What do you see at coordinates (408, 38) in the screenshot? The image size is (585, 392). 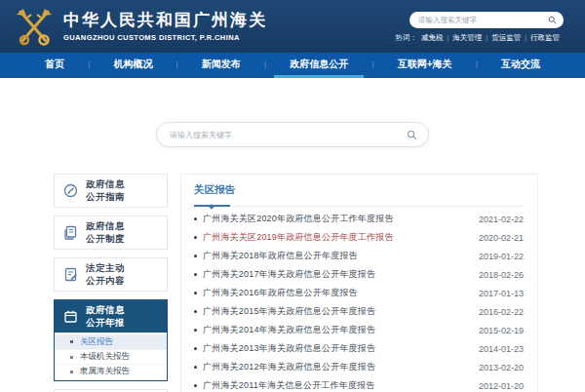 I see `hotwords-label: 热词：` at bounding box center [408, 38].